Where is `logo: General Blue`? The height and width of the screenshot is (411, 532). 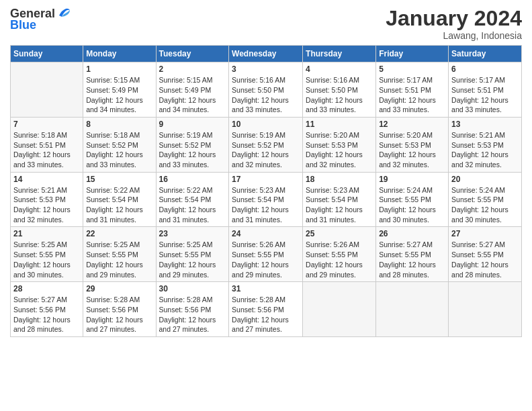
logo: General Blue is located at coordinates (40, 19).